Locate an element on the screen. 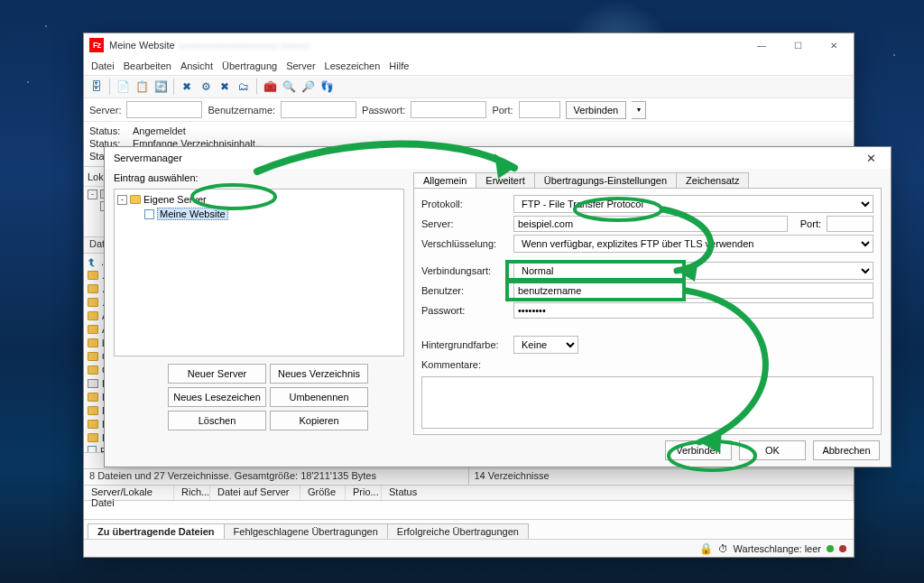 This screenshot has width=924, height=583. queue-header: Server/Lokale Datei Rich... Datei auf Se… is located at coordinates (469, 493).